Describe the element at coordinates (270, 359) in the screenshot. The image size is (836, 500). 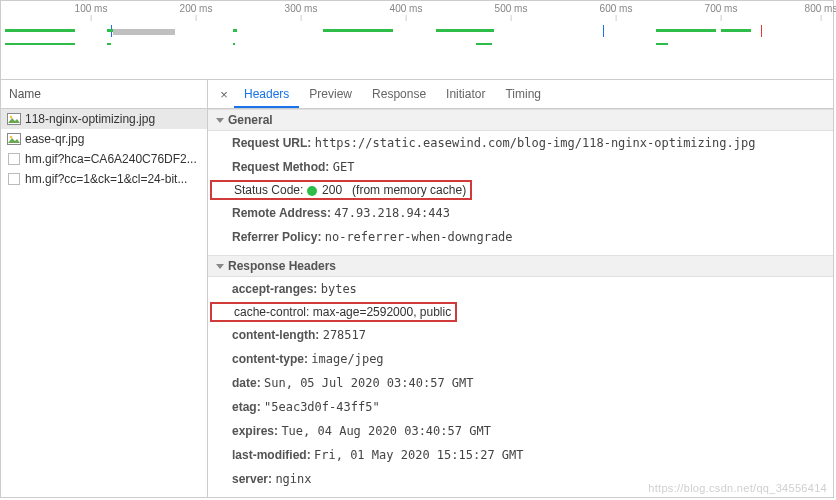
I see `label: content-type:` at that location.